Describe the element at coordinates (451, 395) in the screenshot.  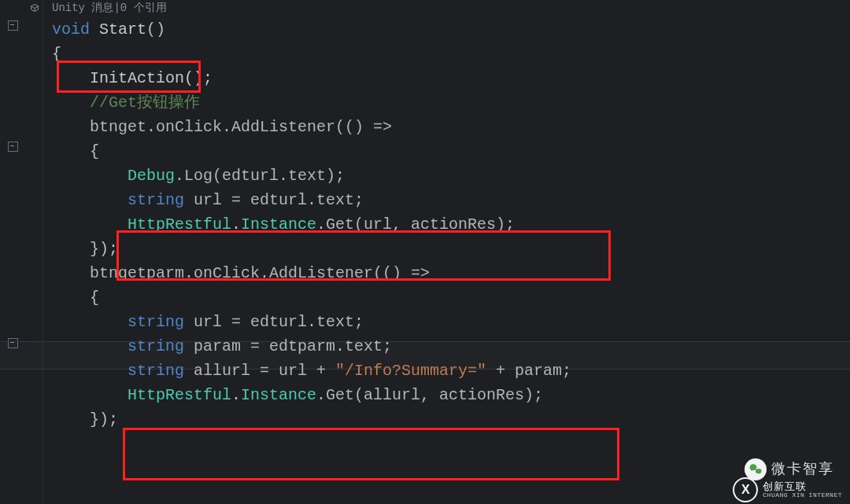
I see `code-line: HttpRestful.Instance.Get(allurl, actionR…` at that location.